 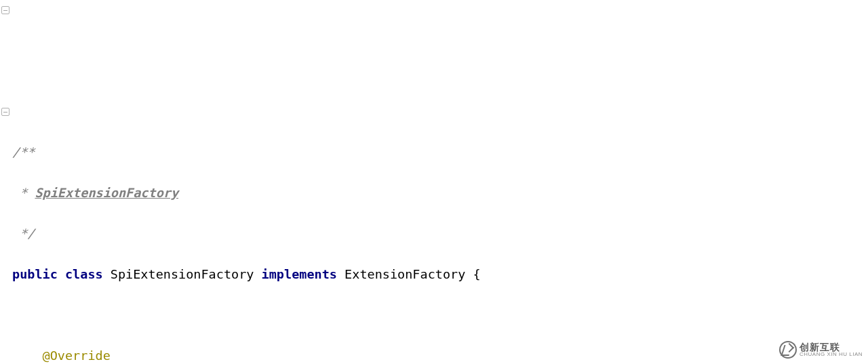 What do you see at coordinates (831, 347) in the screenshot?
I see `watermark-text-cn: 创新互联` at bounding box center [831, 347].